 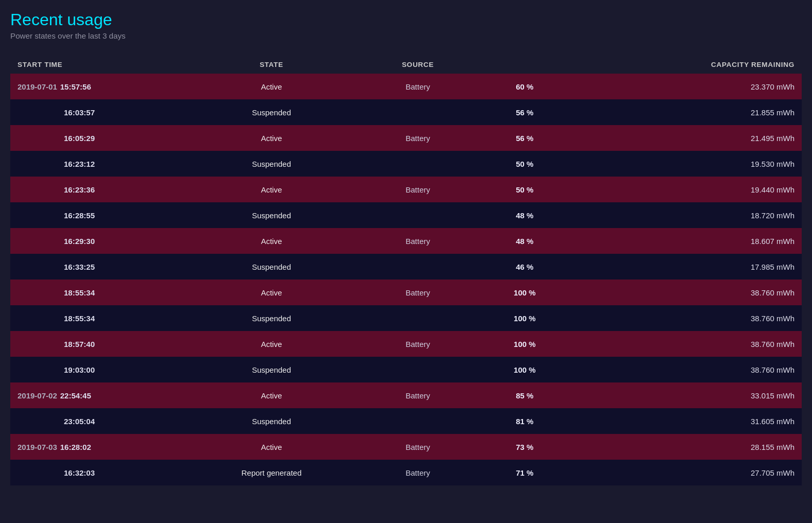 What do you see at coordinates (687, 138) in the screenshot?
I see `cell-capacity-mwh: 21.495 mWh` at bounding box center [687, 138].